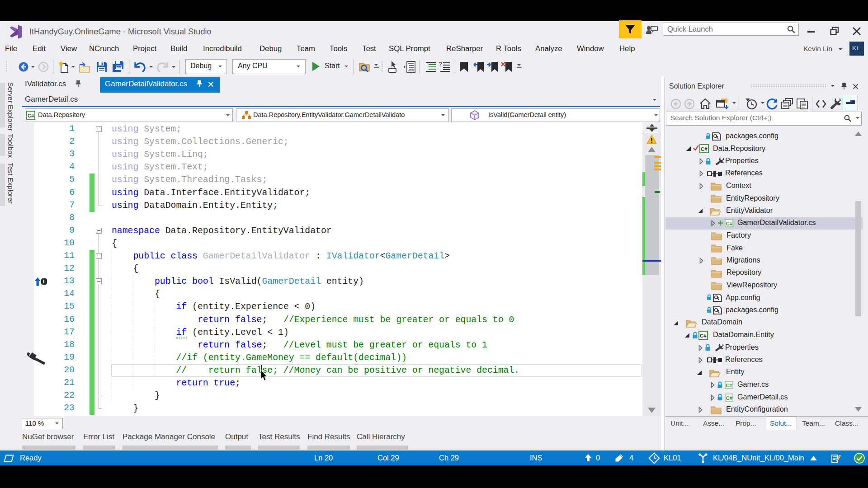 The height and width of the screenshot is (488, 868). What do you see at coordinates (43, 282) in the screenshot?
I see `svg-text: I` at bounding box center [43, 282].